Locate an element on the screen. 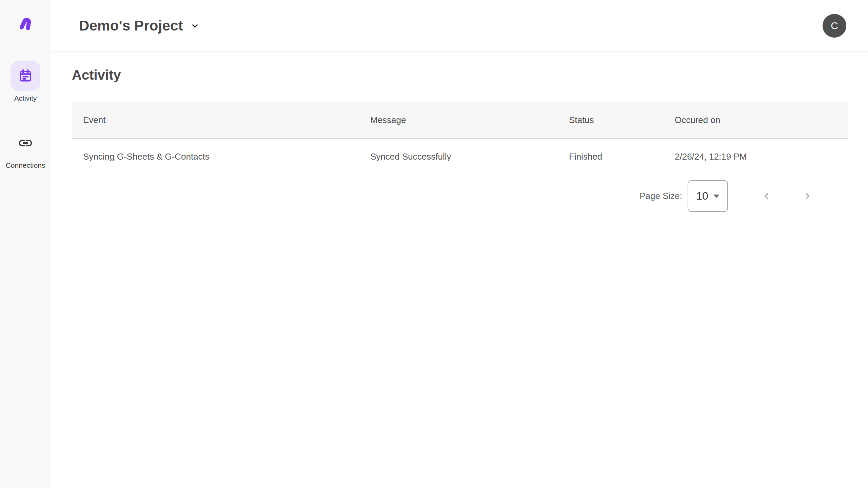 The height and width of the screenshot is (488, 868). sidebar-item-label: Activity is located at coordinates (26, 98).